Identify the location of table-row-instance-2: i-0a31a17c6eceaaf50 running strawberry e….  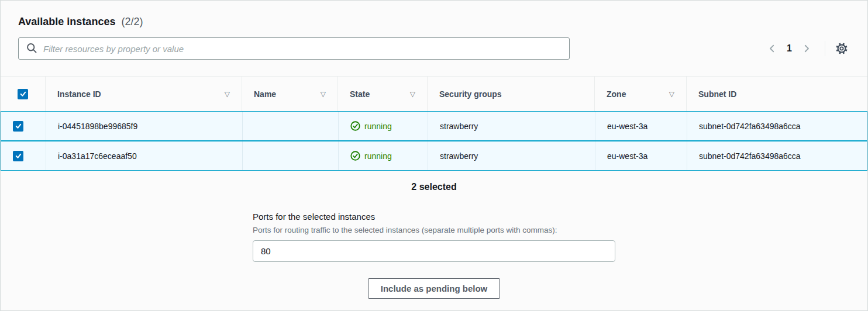
(434, 156).